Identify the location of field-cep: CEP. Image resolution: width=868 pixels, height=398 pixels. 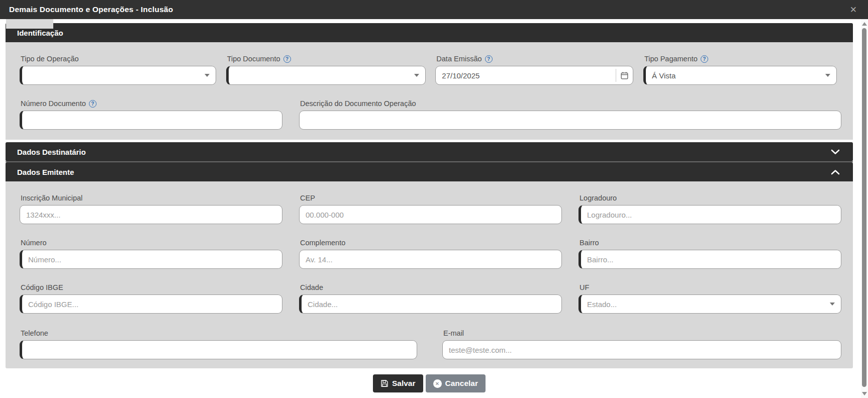
(430, 209).